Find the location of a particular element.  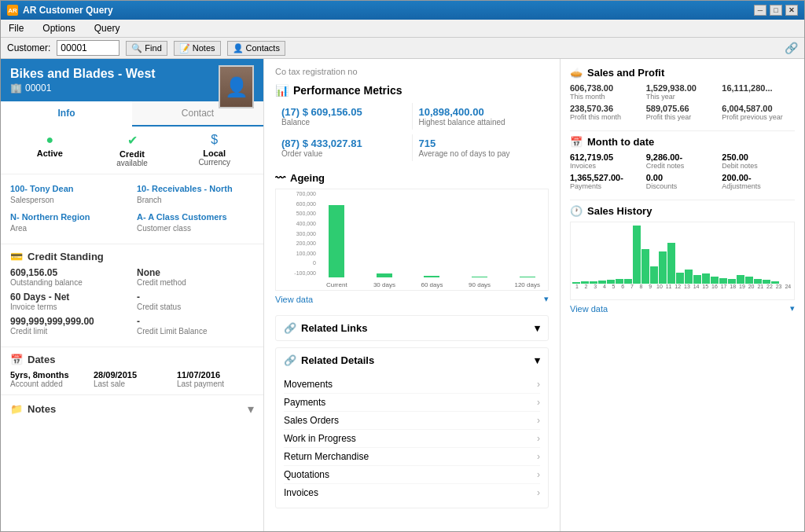

sp-label-3: Profit this month is located at coordinates (607, 117).